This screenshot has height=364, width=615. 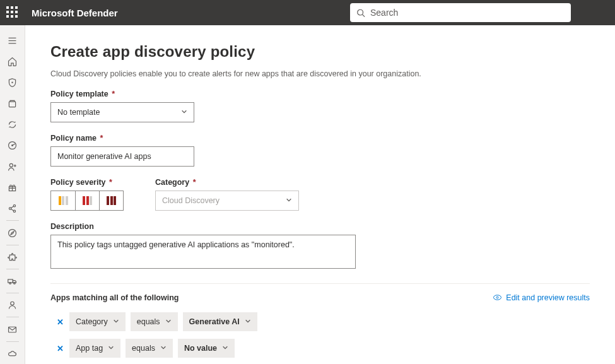 I want to click on severity-group, so click(x=87, y=201).